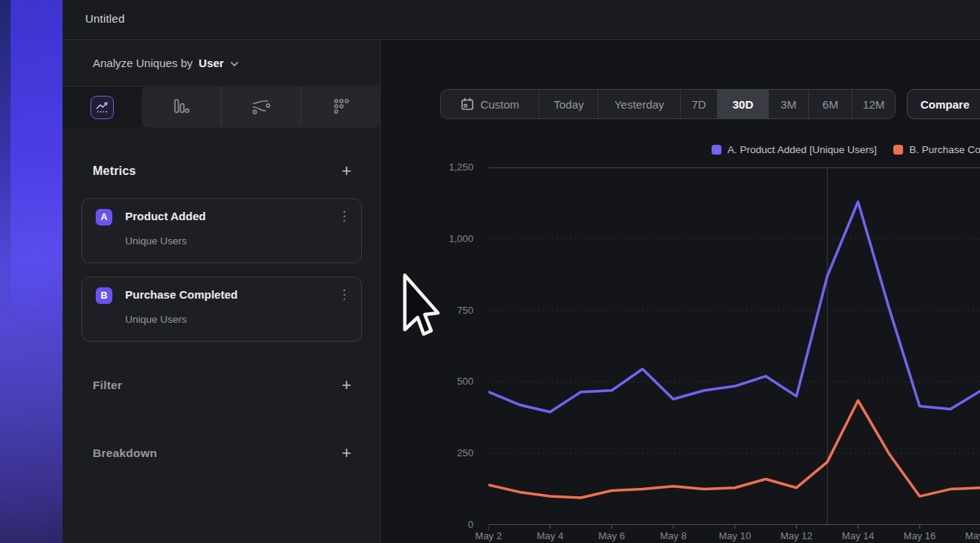  Describe the element at coordinates (972, 535) in the screenshot. I see `x-tick-label: May 18` at that location.